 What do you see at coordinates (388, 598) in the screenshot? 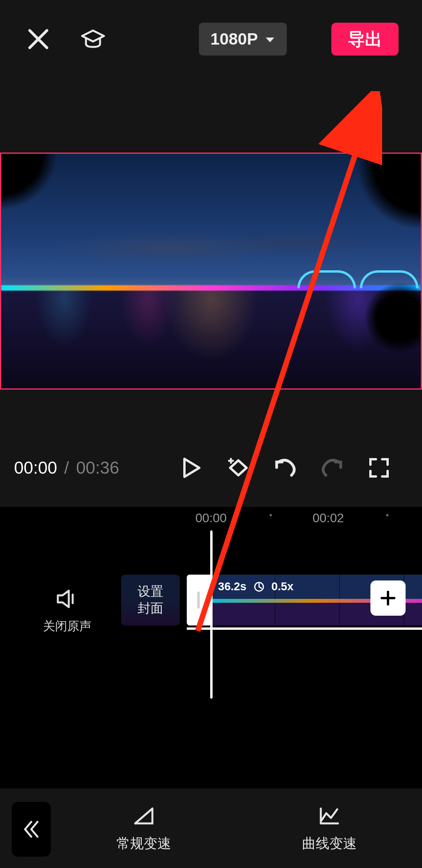
I see `add-clip-button` at bounding box center [388, 598].